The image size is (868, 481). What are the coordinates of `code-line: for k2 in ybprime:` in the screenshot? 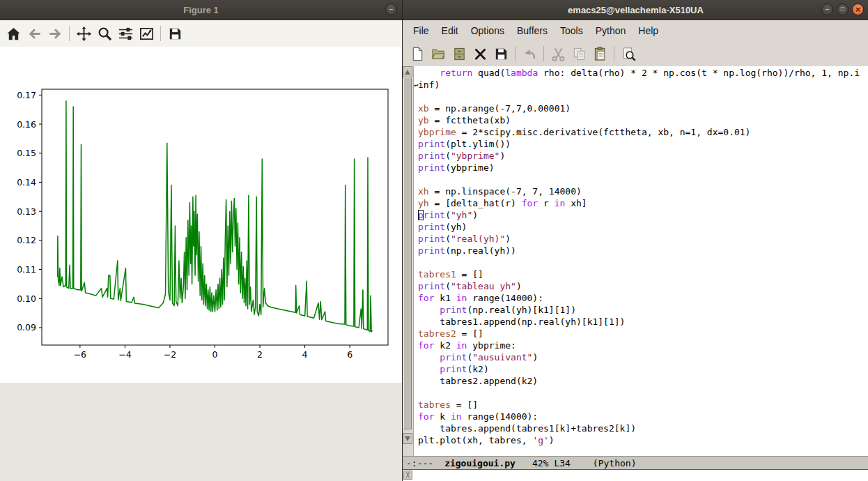 It's located at (643, 346).